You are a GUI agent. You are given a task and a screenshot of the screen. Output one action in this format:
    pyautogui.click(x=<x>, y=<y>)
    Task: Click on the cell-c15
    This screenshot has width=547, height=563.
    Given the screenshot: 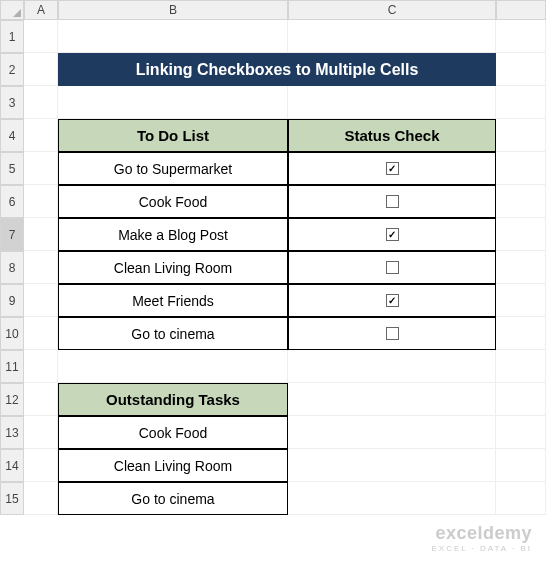 What is the action you would take?
    pyautogui.click(x=392, y=498)
    